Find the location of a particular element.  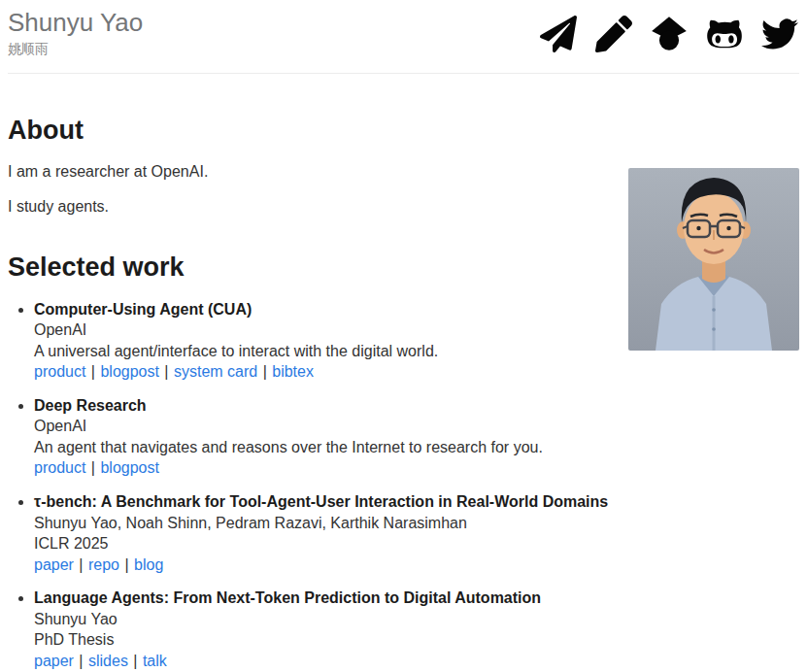

work-item-links: paper | repo | blog is located at coordinates (417, 565).